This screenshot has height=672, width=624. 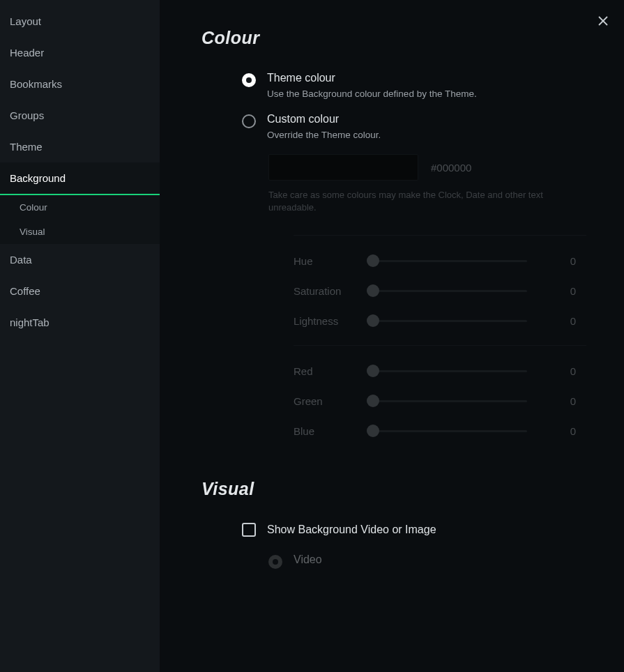 What do you see at coordinates (373, 431) in the screenshot?
I see `slider-blue-thumb` at bounding box center [373, 431].